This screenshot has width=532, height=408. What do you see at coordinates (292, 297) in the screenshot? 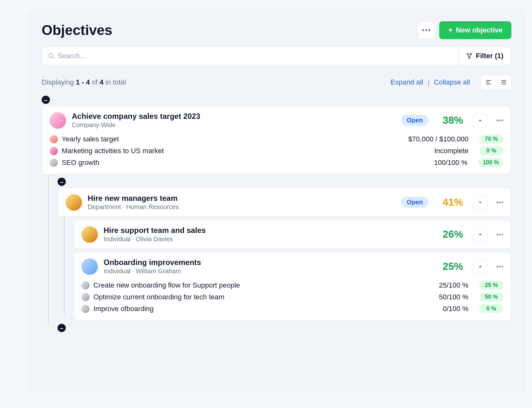
I see `key-results-list: Create new onboarding flow for Support p…` at bounding box center [292, 297].